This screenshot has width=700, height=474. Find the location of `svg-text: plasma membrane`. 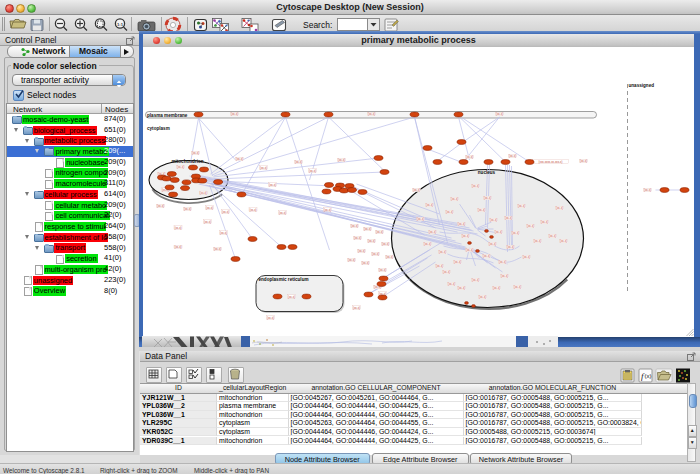

svg-text: plasma membrane is located at coordinates (168, 116).